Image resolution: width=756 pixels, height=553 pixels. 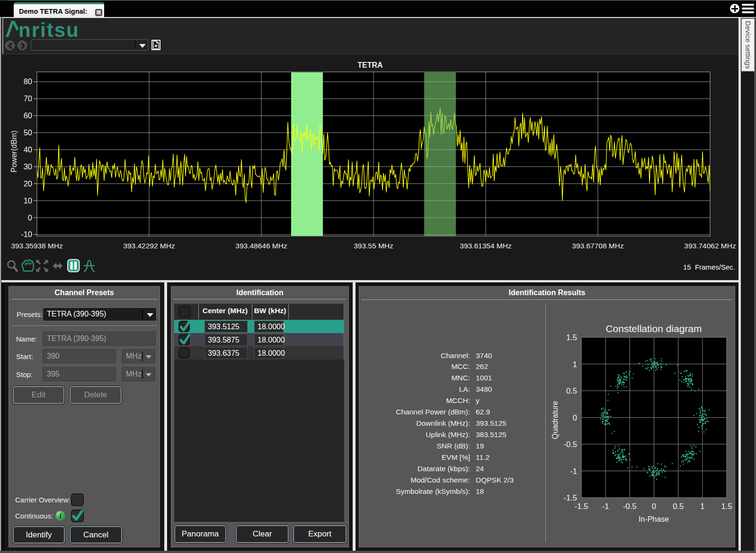 What do you see at coordinates (555, 420) in the screenshot?
I see `svg-text: Quadrature` at bounding box center [555, 420].